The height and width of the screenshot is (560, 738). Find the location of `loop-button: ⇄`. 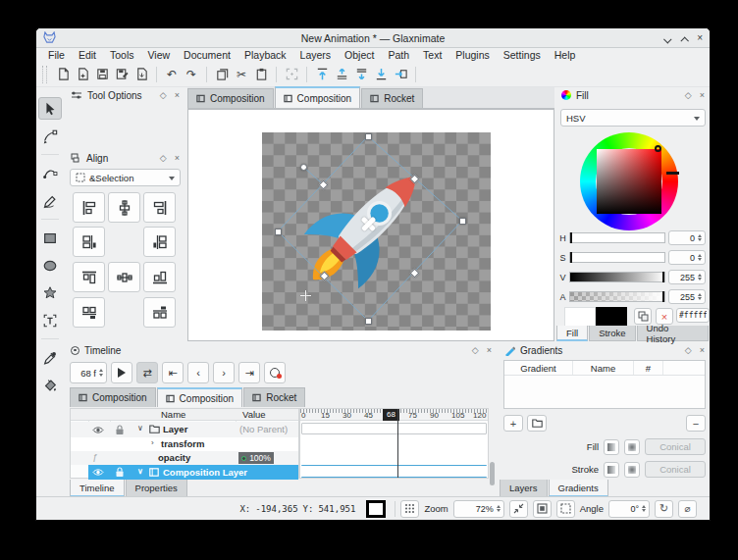

loop-button: ⇄ is located at coordinates (147, 373).